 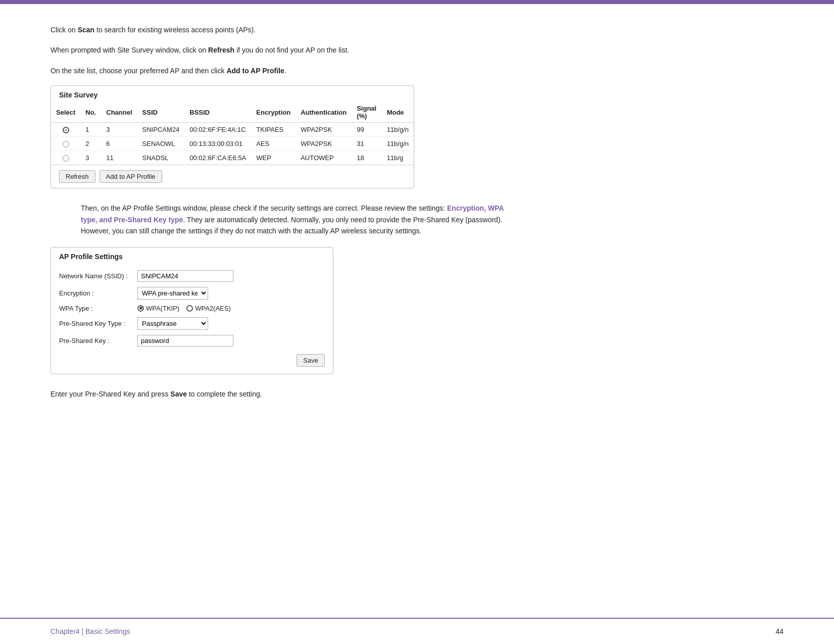 I want to click on ssid-label: Network Name (SSID) :, so click(x=98, y=276).